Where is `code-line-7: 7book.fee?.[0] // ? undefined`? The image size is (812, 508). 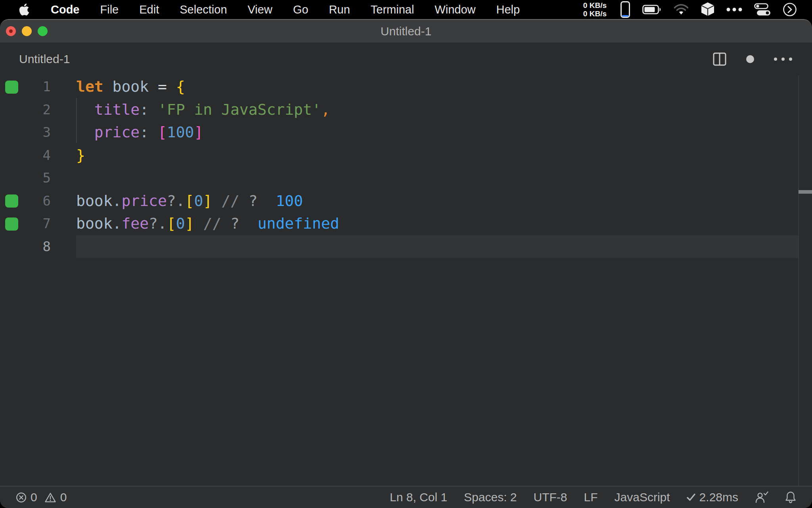 code-line-7: 7book.fee?.[0] // ? undefined is located at coordinates (406, 224).